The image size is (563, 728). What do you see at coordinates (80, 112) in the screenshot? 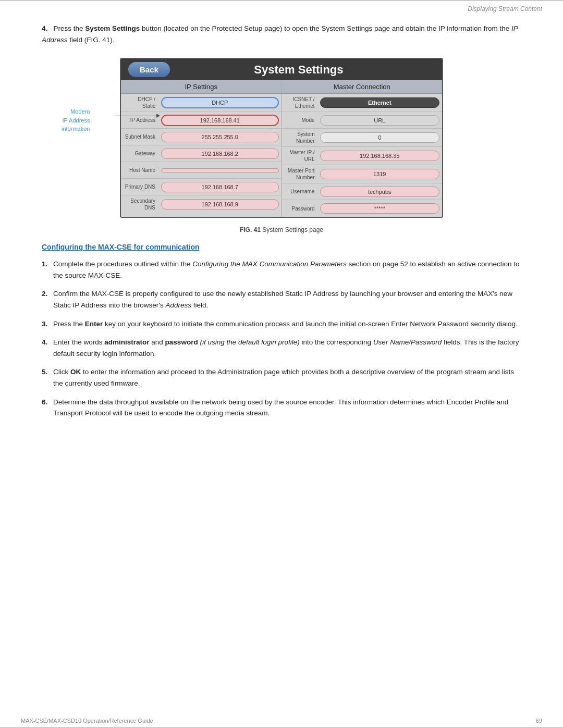
I see `callout-line1: Modero` at bounding box center [80, 112].